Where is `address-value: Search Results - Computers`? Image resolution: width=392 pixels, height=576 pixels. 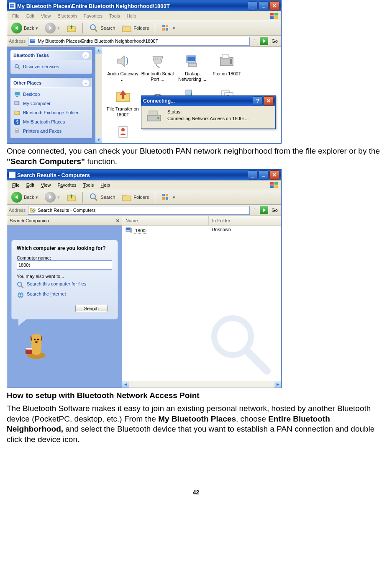
address-value: Search Results - Computers is located at coordinates (67, 210).